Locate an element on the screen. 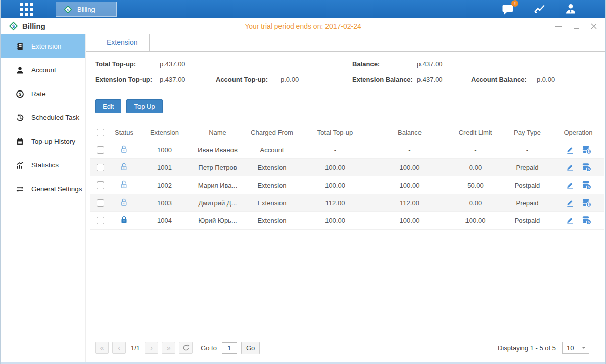 The height and width of the screenshot is (364, 606). account-balance-label: Account Balance: is located at coordinates (504, 80).